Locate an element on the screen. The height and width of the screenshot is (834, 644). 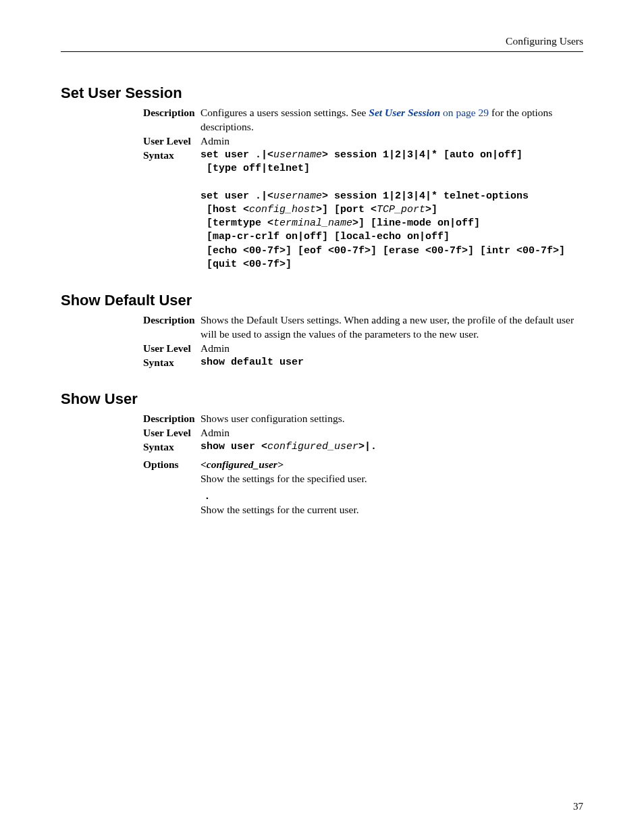
section-heading: Show User is located at coordinates (322, 399).